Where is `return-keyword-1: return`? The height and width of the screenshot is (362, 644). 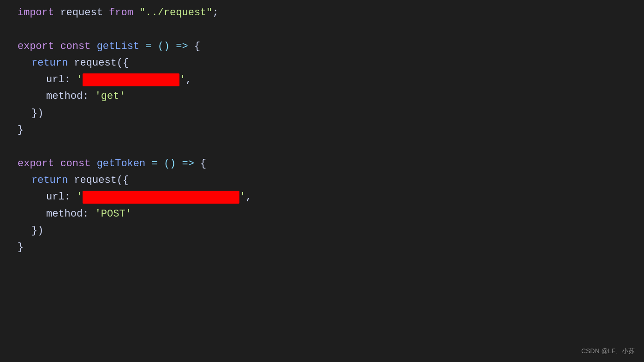
return-keyword-1: return is located at coordinates (50, 63).